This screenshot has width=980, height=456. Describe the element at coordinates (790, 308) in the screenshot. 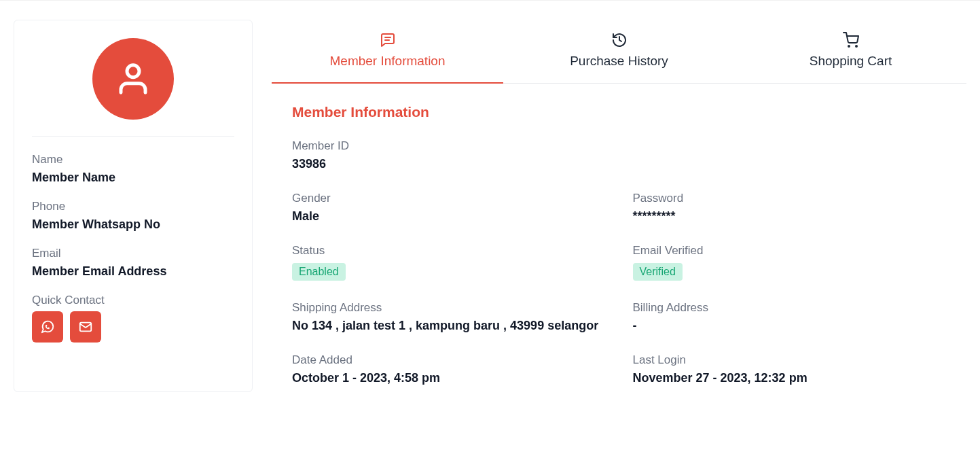

I see `label-billing-address: Billing Address` at that location.